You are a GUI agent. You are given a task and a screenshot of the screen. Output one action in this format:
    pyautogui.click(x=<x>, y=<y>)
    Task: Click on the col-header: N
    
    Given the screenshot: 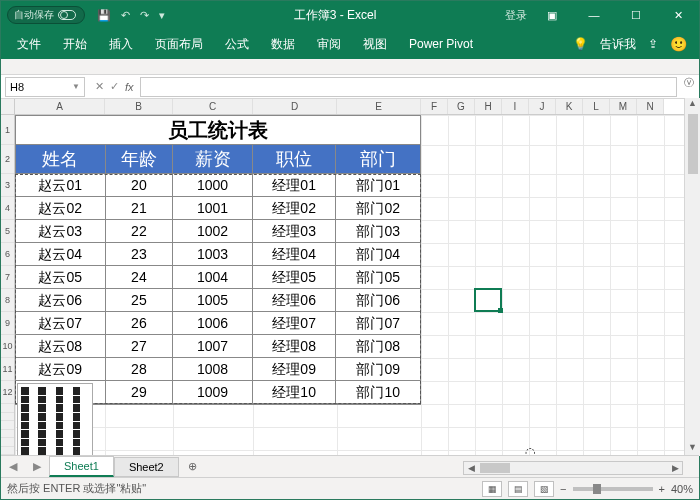 What is the action you would take?
    pyautogui.click(x=650, y=106)
    